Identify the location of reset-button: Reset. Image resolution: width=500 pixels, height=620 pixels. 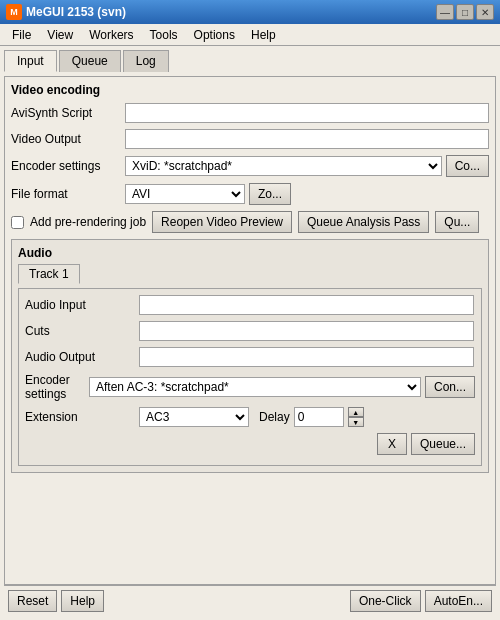
(32, 601).